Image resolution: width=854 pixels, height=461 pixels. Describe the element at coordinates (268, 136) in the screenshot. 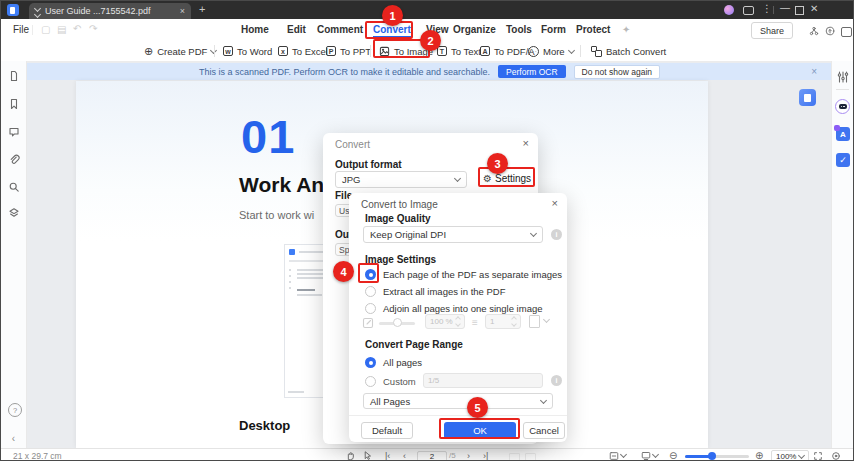

I see `chapter-number: 01` at that location.